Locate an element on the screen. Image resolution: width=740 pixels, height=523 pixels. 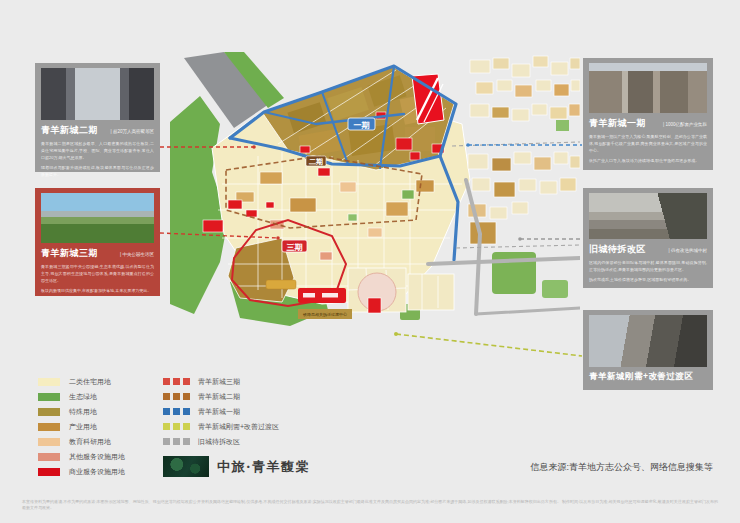
phase1-photo is located at coordinates (648, 88).